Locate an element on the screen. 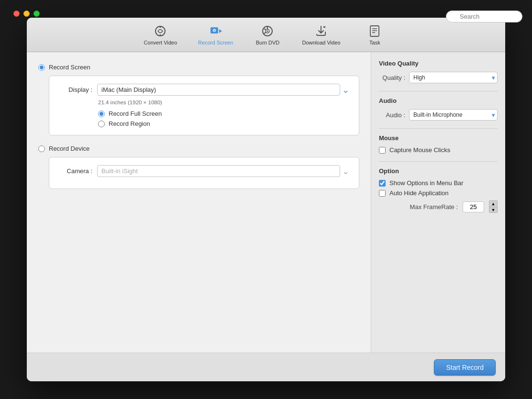  display-select-wrapper: iMac (Main Display) ⌄ is located at coordinates (223, 90).